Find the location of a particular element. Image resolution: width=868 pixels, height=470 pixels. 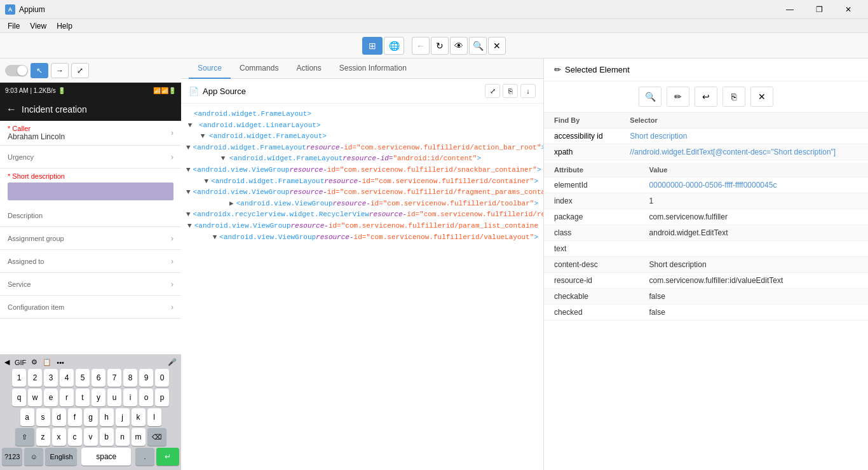

toggle-switch is located at coordinates (17, 71).